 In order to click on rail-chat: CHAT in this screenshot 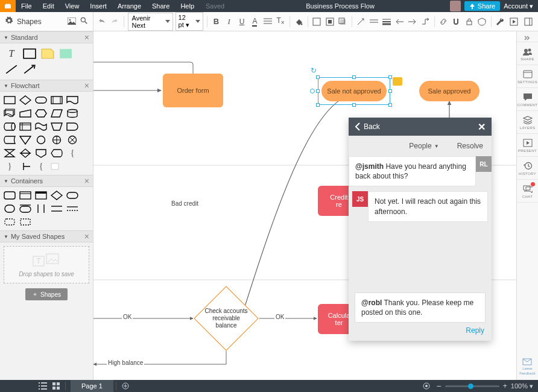, I will do `click(528, 191)`.